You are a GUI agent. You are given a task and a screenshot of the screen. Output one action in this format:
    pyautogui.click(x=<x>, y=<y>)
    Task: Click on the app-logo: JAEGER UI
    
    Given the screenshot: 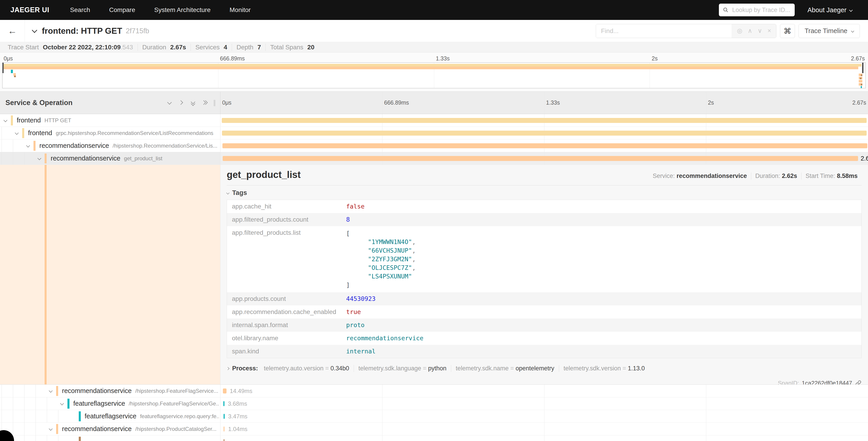 What is the action you would take?
    pyautogui.click(x=30, y=10)
    